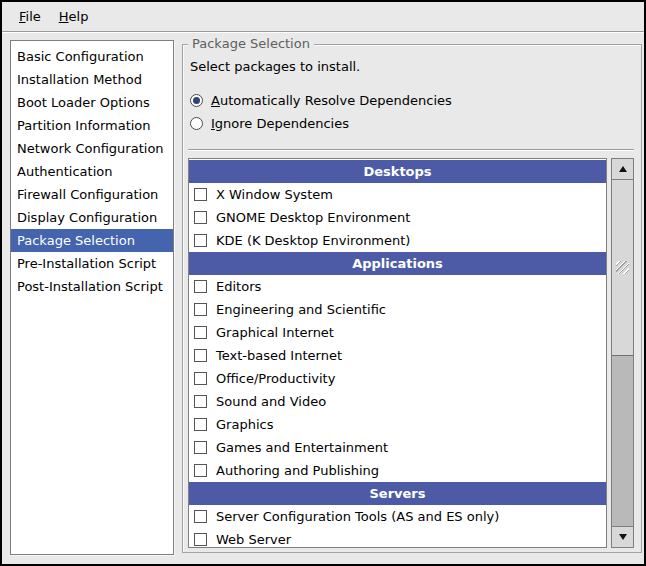 This screenshot has height=566, width=646. Describe the element at coordinates (244, 424) in the screenshot. I see `package-label: Graphics` at that location.